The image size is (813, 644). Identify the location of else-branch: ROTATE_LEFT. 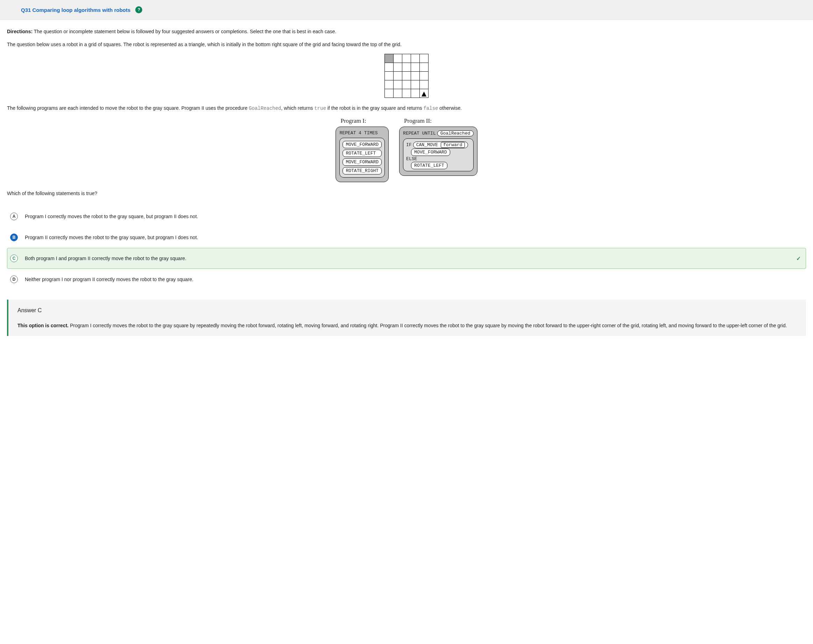
(441, 166).